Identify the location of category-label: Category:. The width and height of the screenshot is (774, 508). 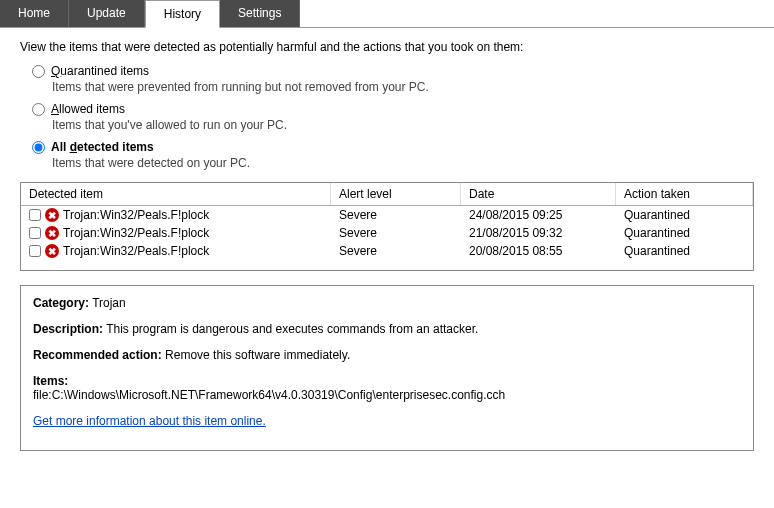
(61, 303).